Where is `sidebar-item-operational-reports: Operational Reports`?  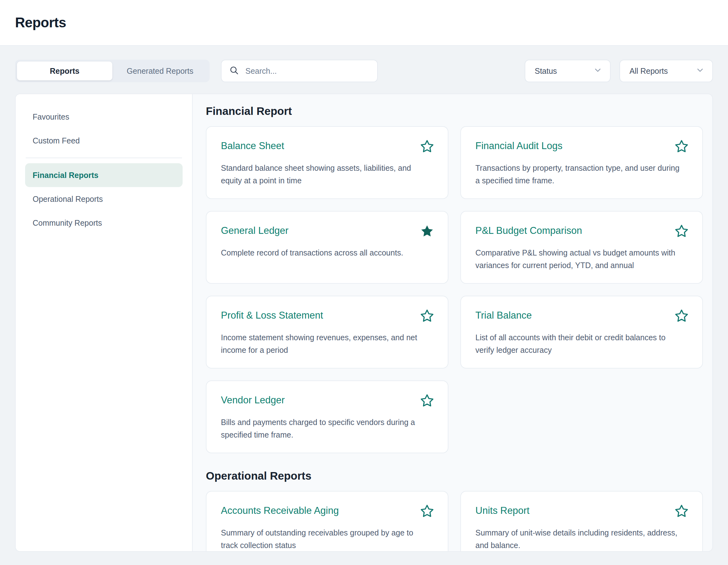 sidebar-item-operational-reports: Operational Reports is located at coordinates (104, 199).